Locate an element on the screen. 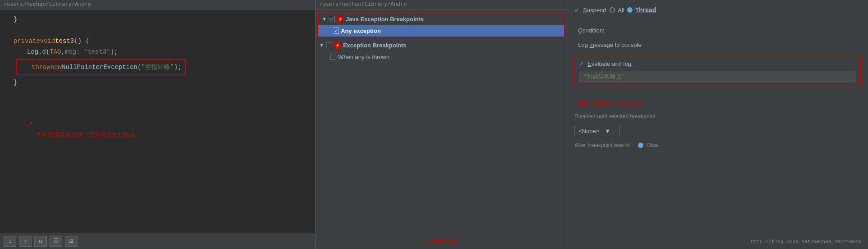  evaluate-label: Evaluate and log: is located at coordinates (610, 64).